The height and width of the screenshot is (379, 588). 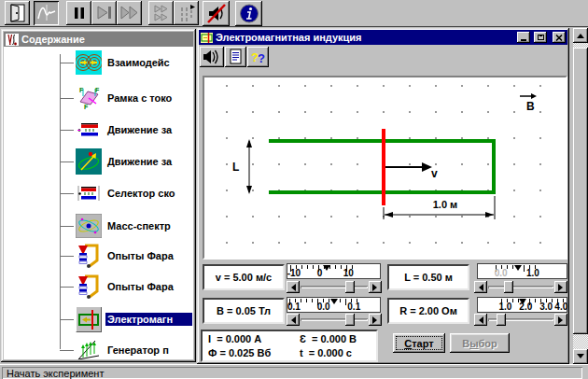 What do you see at coordinates (428, 277) in the screenshot?
I see `length-value: L = 0.50 м` at bounding box center [428, 277].